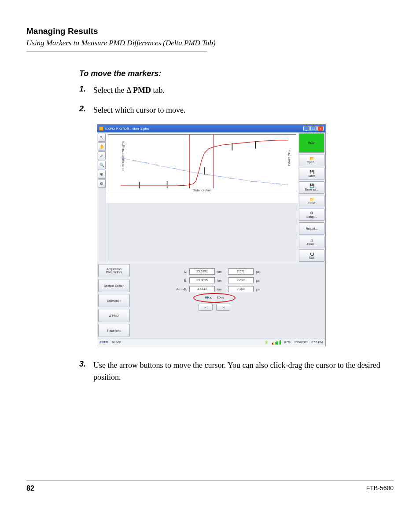 Image resolution: width=420 pixels, height=510 pixels. I want to click on field-a-km: 35.1892, so click(202, 272).